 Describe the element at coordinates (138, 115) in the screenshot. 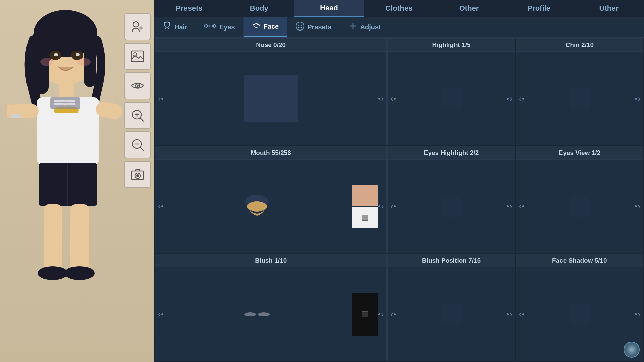

I see `zoom-in-button` at that location.